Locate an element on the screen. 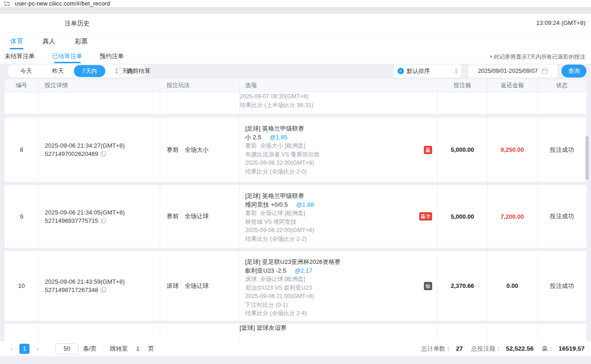 The width and height of the screenshot is (591, 364). filter-bar: 今天 昨天 7天内 30天内 提前结算 ✓ 默认排序 2025/09/01-20… is located at coordinates (296, 71).